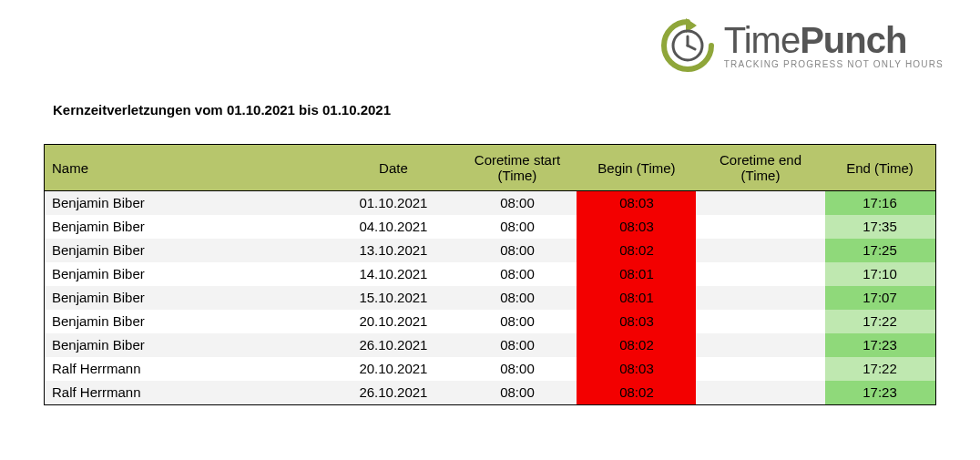 The width and height of the screenshot is (980, 460). I want to click on table-header-row: Name Date Coretime start (Time) Begin (T…, so click(490, 168).